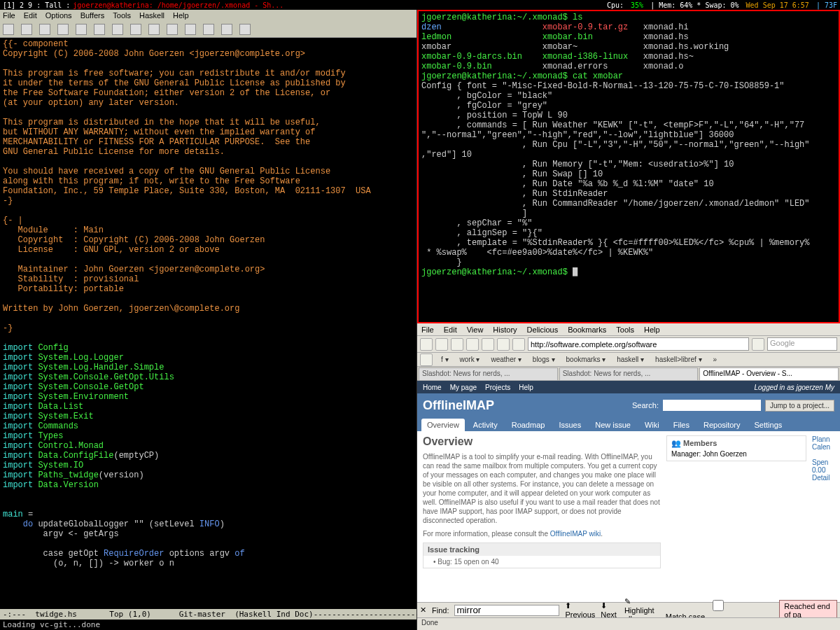 This screenshot has width=840, height=630. Describe the element at coordinates (507, 610) in the screenshot. I see `find-input` at that location.